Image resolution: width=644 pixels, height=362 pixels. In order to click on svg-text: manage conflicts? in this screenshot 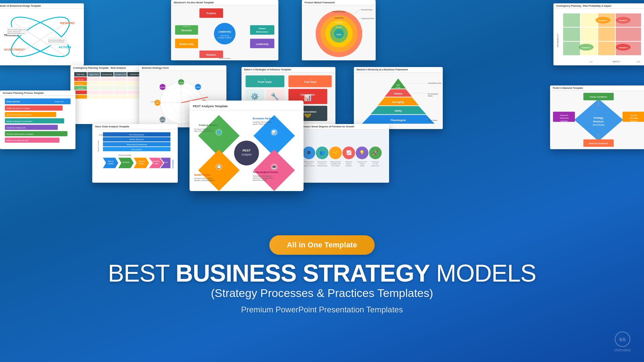, I will do `click(225, 38)`.